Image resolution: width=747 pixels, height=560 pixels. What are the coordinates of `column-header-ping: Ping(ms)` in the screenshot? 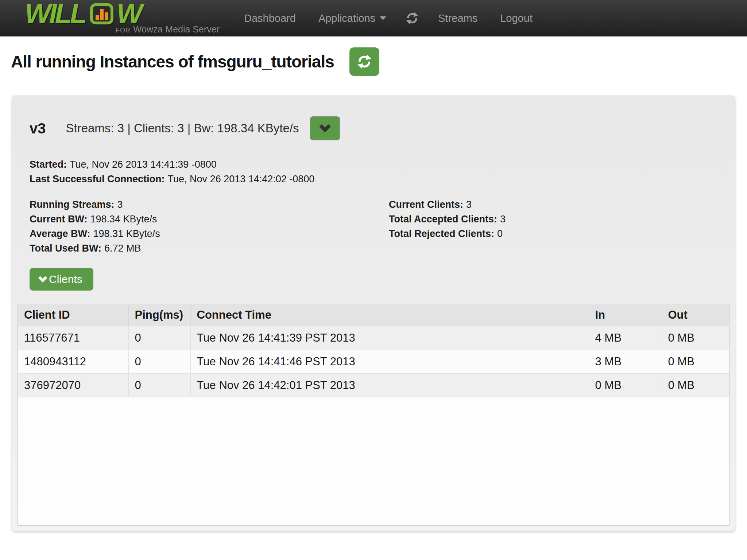 It's located at (159, 315).